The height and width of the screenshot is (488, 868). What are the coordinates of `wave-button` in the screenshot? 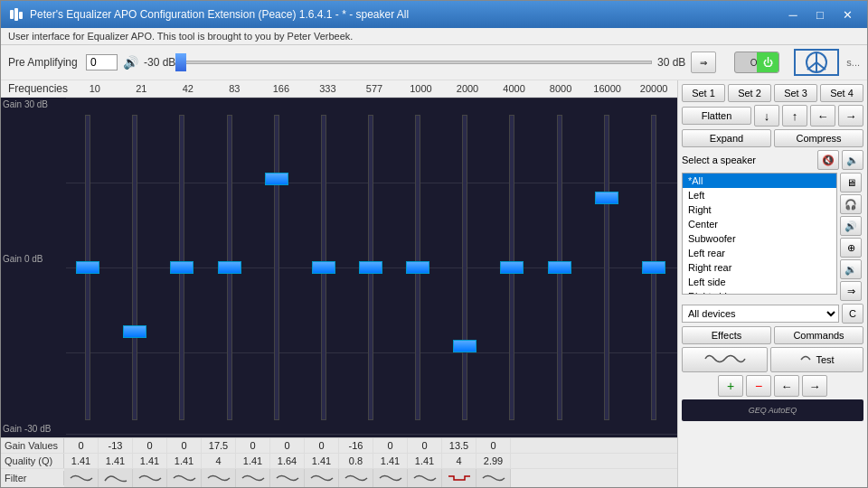 It's located at (725, 360).